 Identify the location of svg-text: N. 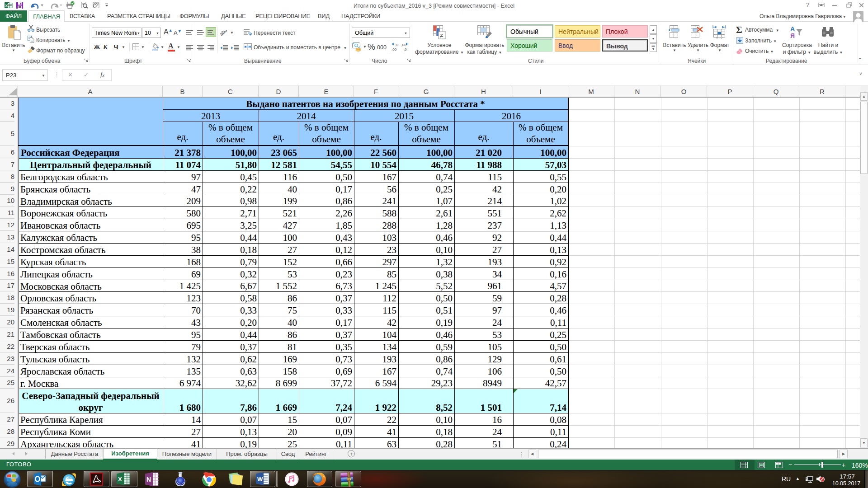
(149, 479).